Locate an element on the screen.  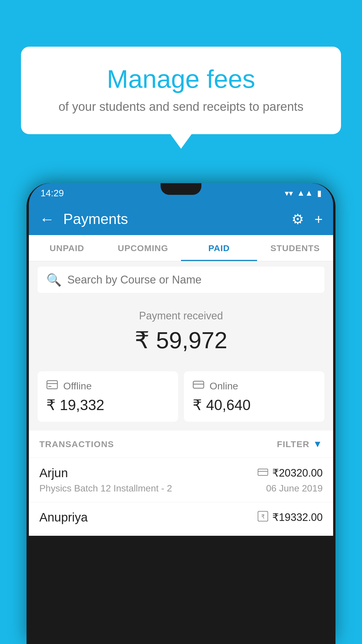
page-title: Payments is located at coordinates (177, 219).